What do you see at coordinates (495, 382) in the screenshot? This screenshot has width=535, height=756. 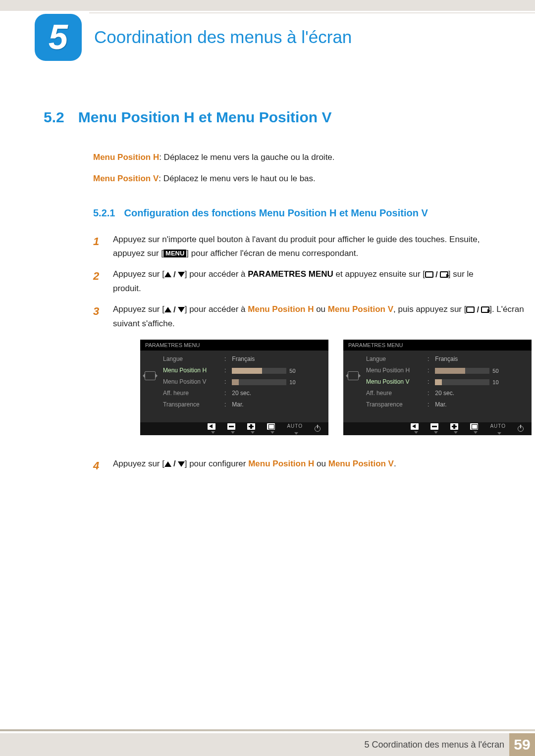 I see `osd-mpv-value: 10` at bounding box center [495, 382].